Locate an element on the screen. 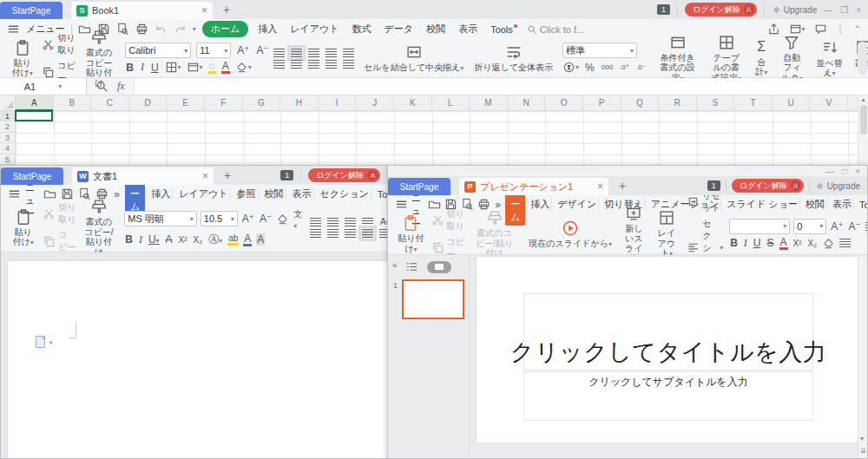 The image size is (868, 459). pres-tab-design: デザイン is located at coordinates (577, 205).